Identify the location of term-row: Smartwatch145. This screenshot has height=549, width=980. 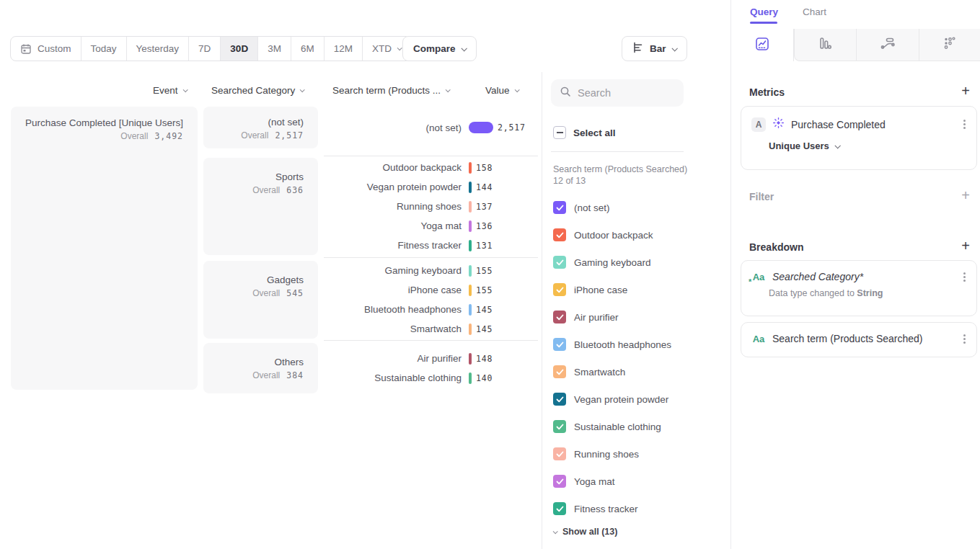
(431, 329).